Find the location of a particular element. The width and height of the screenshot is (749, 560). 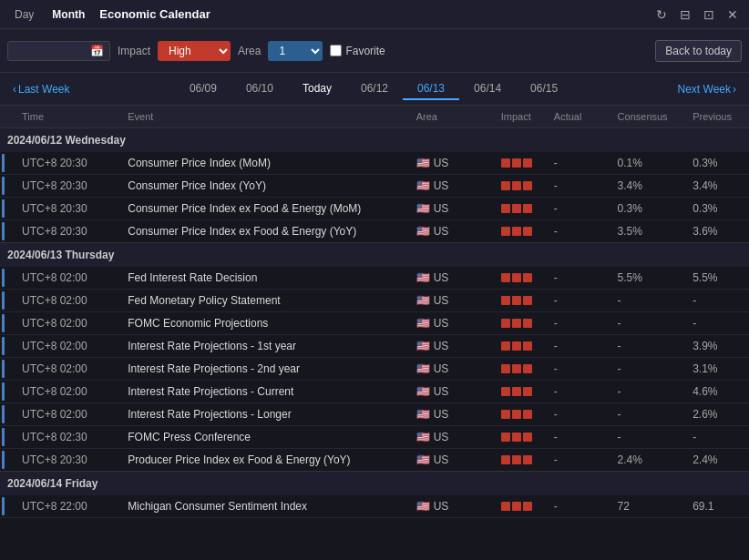

table-row: UTC+8 02:00Fed Monetary Policy Statement… is located at coordinates (374, 300).